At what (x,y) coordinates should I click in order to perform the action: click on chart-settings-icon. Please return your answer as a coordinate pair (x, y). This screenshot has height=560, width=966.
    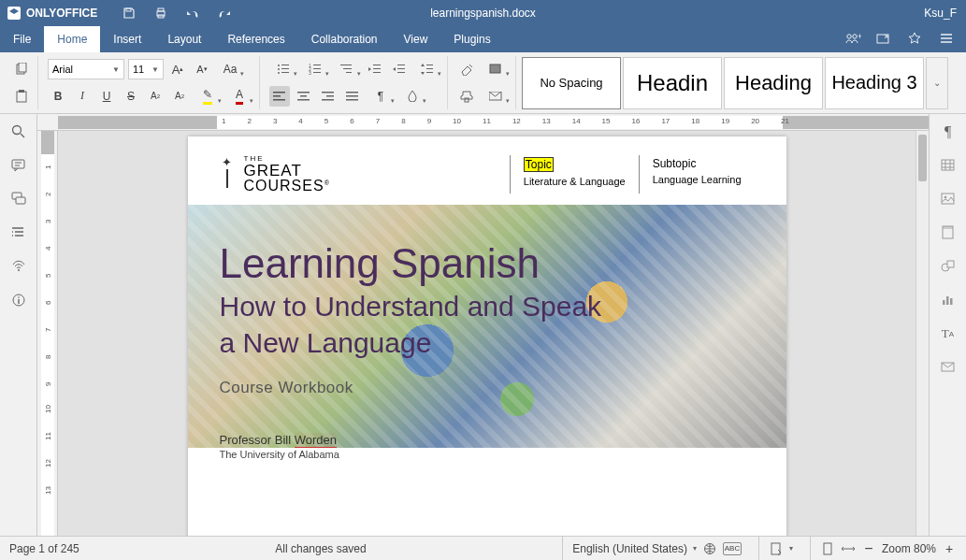
    Looking at the image, I should click on (948, 300).